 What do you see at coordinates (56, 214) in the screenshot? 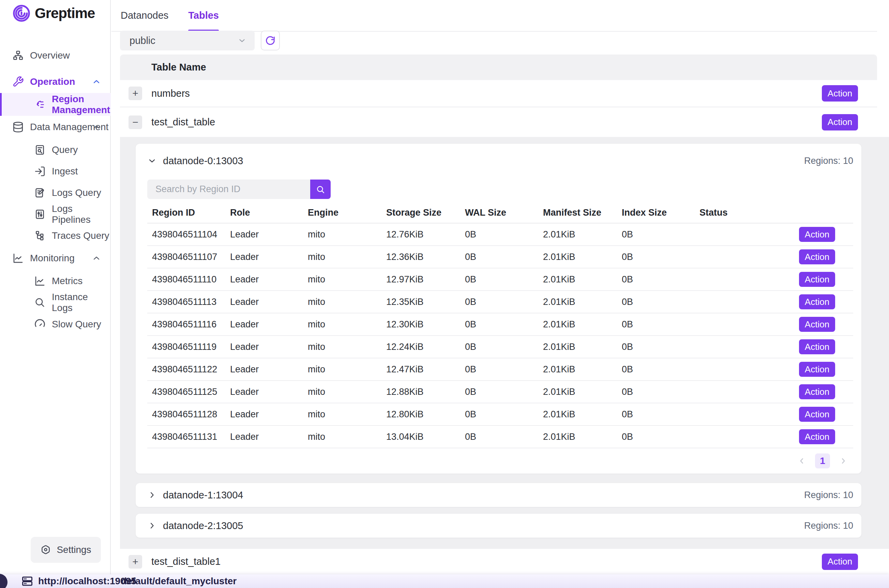
I see `sidebar-item-logs-pipelines: Logs Pipelines` at bounding box center [56, 214].